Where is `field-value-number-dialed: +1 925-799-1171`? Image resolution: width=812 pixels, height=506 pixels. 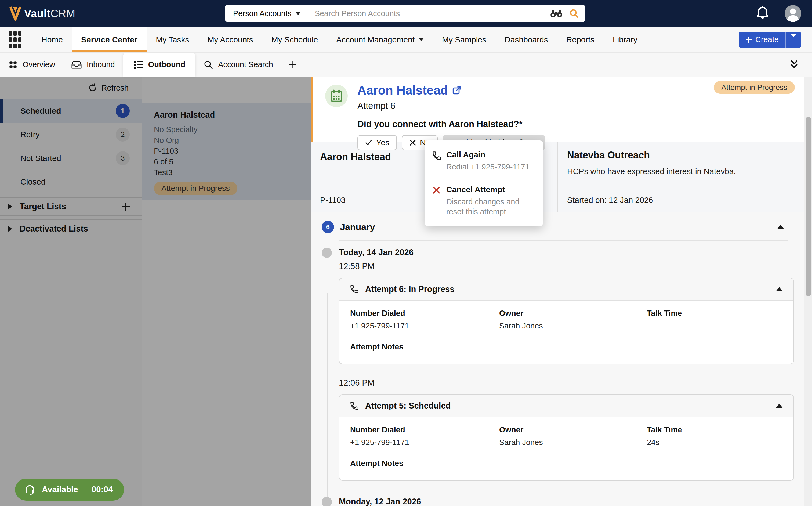 field-value-number-dialed: +1 925-799-1171 is located at coordinates (425, 443).